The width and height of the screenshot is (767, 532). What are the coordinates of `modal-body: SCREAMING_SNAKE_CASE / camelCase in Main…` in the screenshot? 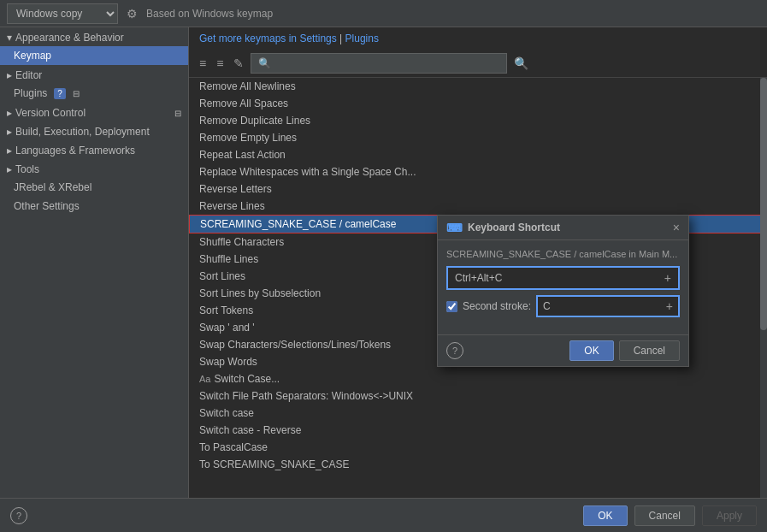 It's located at (563, 287).